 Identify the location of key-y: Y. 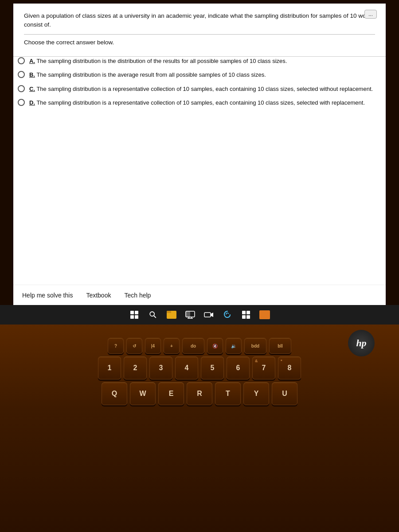
(256, 394).